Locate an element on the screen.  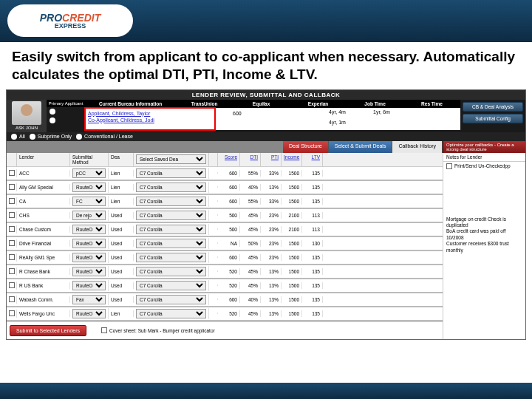
dea-cell: Lien is located at coordinates (121, 173).